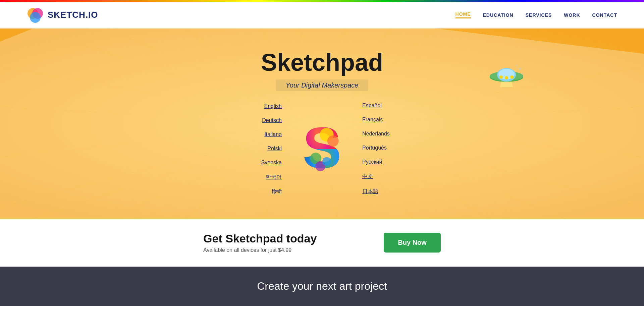 Image resolution: width=644 pixels, height=333 pixels. What do you see at coordinates (273, 134) in the screenshot?
I see `lang-italiano: Italiano` at bounding box center [273, 134].